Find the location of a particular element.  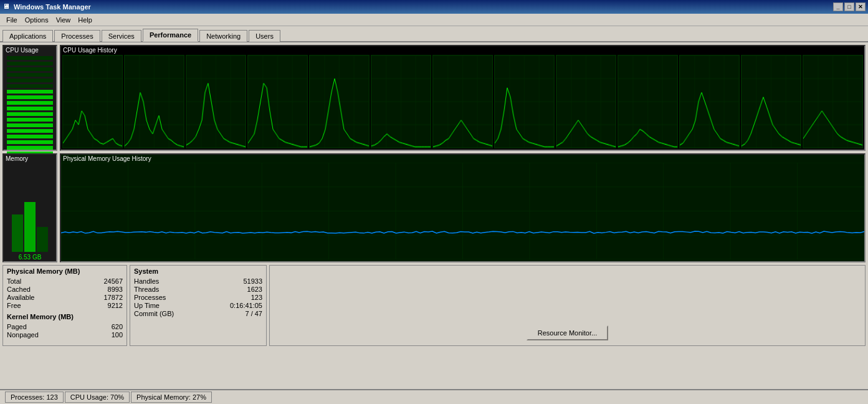

status-bar: Processes: 123 CPU Usage: 70% Physical M… is located at coordinates (434, 397).